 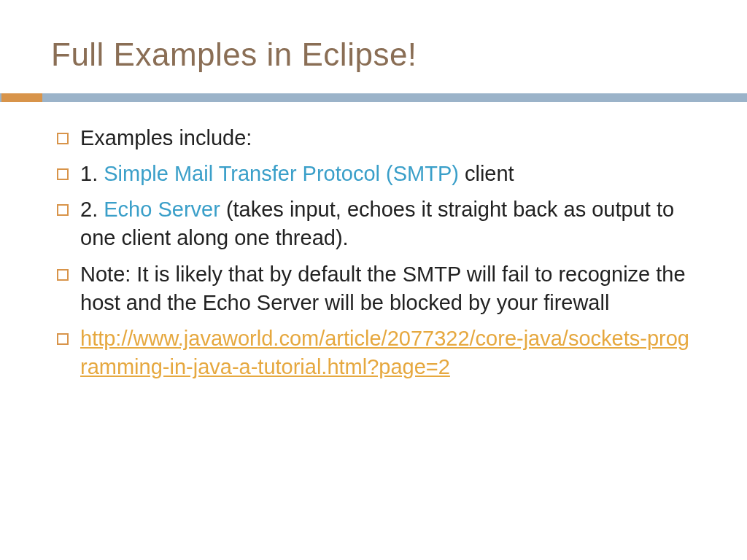 What do you see at coordinates (92, 174) in the screenshot?
I see `bullet-prefix: 1.` at bounding box center [92, 174].